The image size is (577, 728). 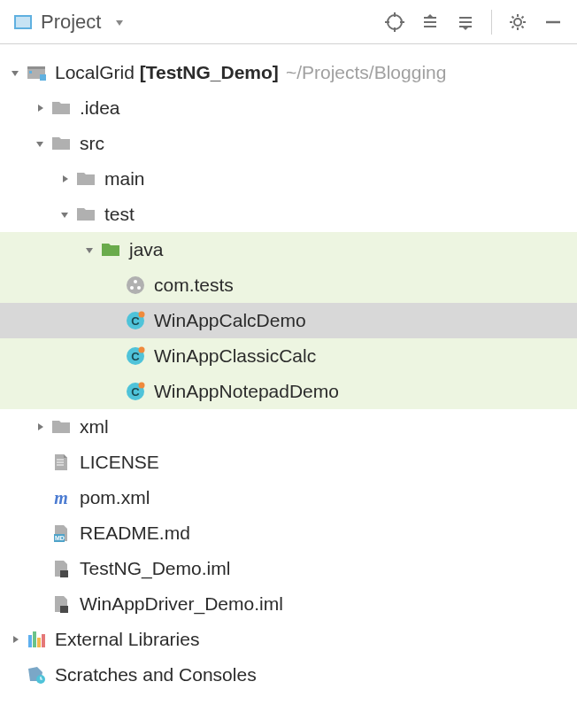 What do you see at coordinates (288, 498) in the screenshot?
I see `tree-node-pom: m pom.xml` at bounding box center [288, 498].